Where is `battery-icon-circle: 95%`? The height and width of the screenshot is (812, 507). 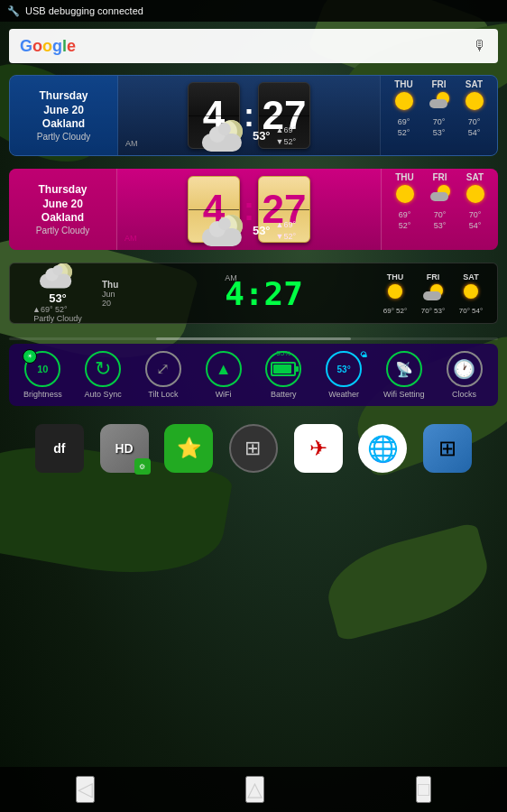 battery-icon-circle: 95% is located at coordinates (283, 369).